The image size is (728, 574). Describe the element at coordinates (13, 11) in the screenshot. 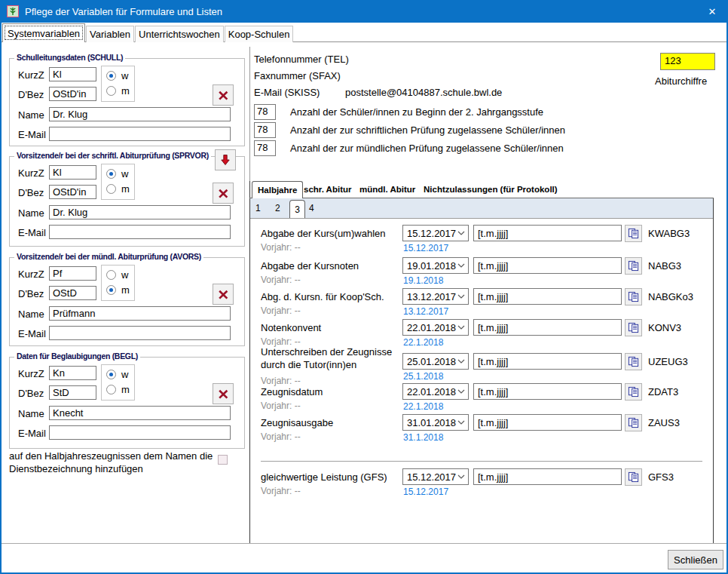

I see `app-tree-icon` at that location.